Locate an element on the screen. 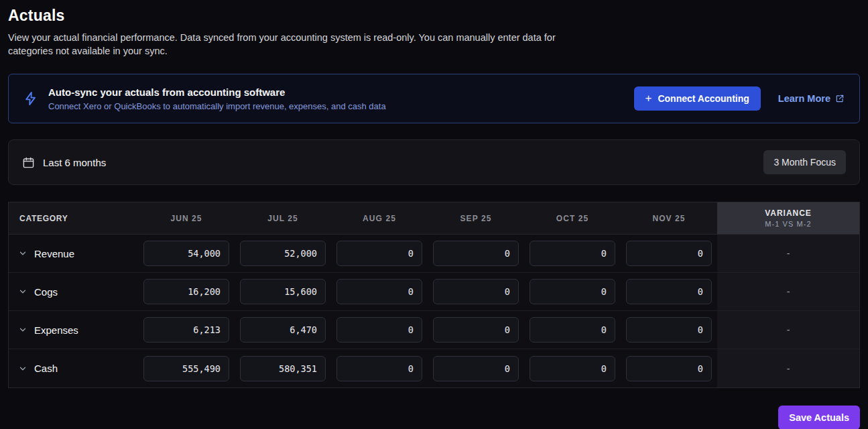 This screenshot has width=868, height=429. column-header-month: AUG 25 is located at coordinates (379, 219).